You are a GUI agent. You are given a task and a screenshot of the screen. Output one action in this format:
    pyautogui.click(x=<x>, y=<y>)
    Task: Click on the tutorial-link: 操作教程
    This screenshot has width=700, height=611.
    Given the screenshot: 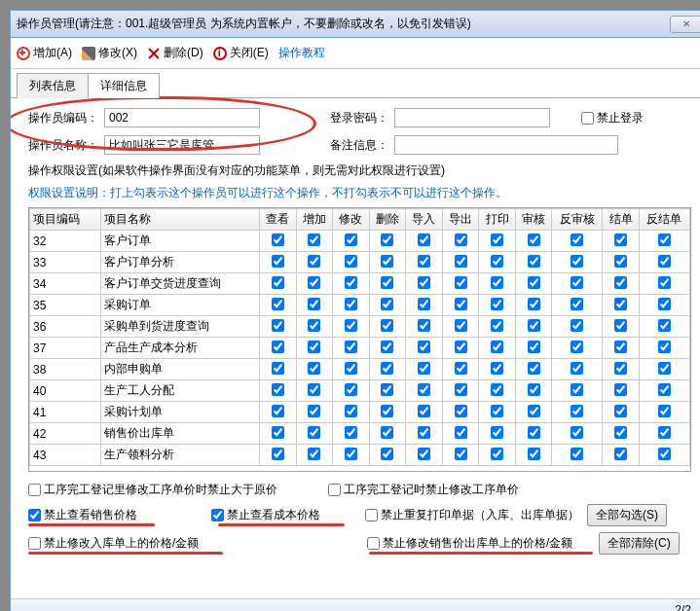 What is the action you would take?
    pyautogui.click(x=302, y=53)
    